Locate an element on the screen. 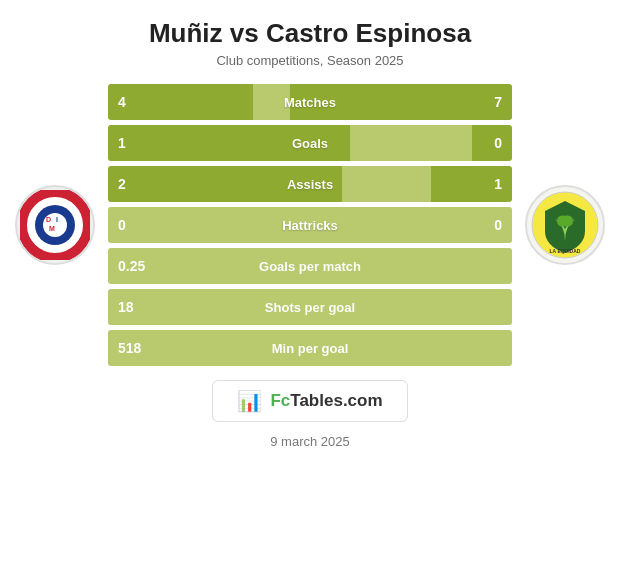  stat-label: Hattricks is located at coordinates (310, 226).